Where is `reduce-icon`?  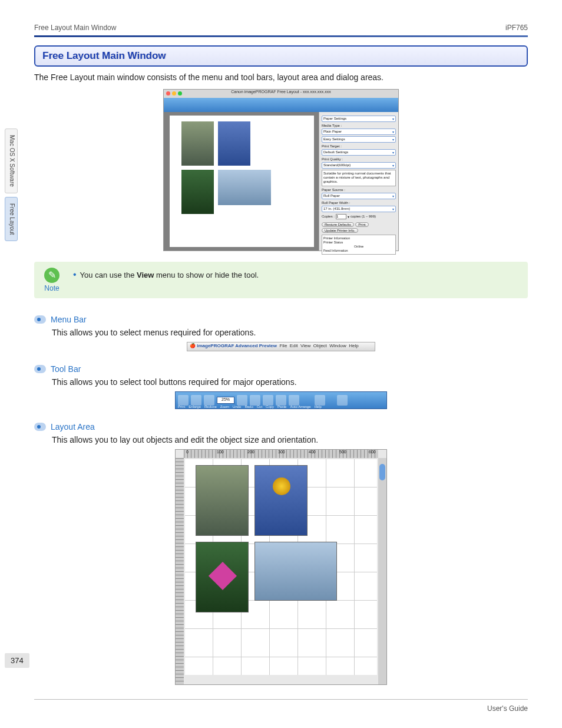
reduce-icon is located at coordinates (209, 400).